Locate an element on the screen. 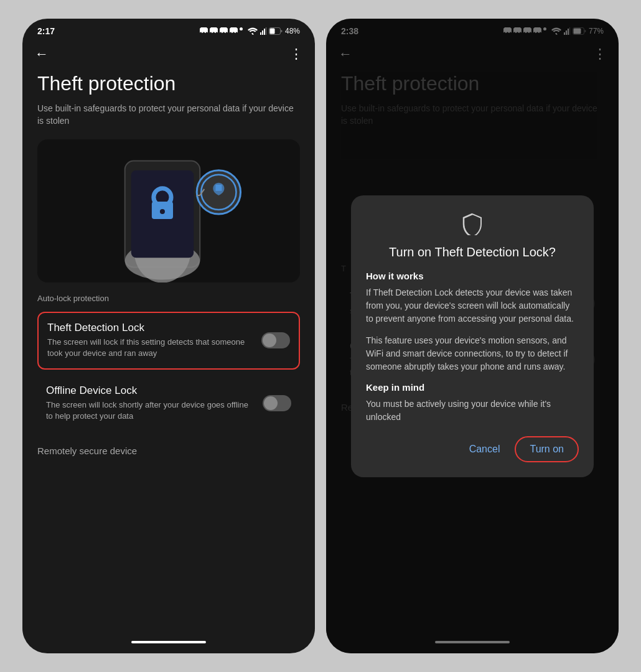 The height and width of the screenshot is (672, 641). setting-desc-offline-1: The screen will lock shortly after your … is located at coordinates (149, 411).